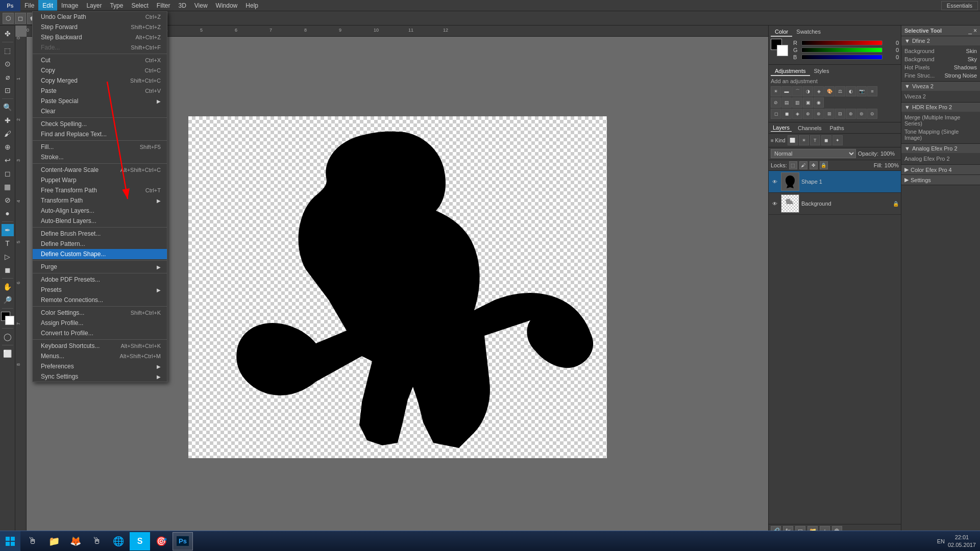 This screenshot has height=551, width=980. Describe the element at coordinates (10, 6) in the screenshot. I see `ps-logo: Ps` at that location.